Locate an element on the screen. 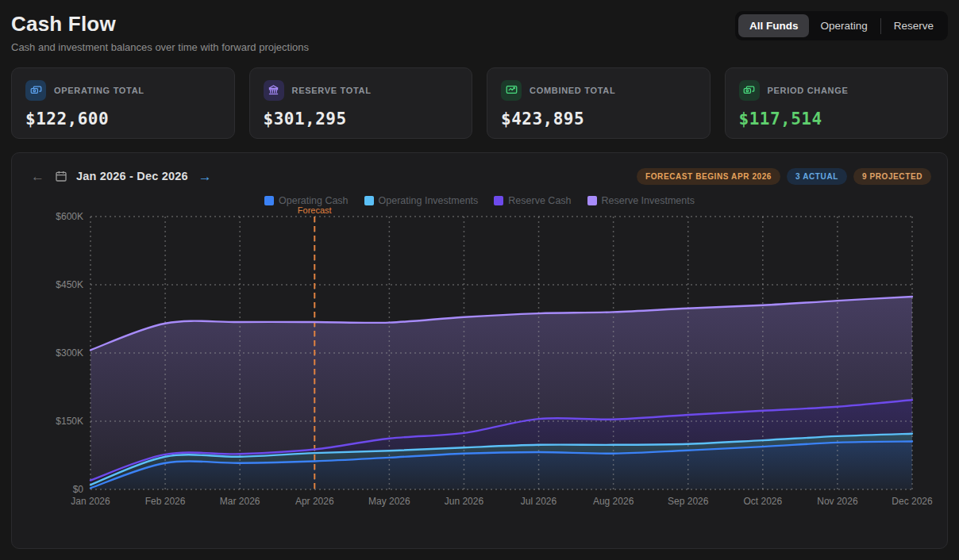  legend-label: Operating Cash is located at coordinates (314, 201).